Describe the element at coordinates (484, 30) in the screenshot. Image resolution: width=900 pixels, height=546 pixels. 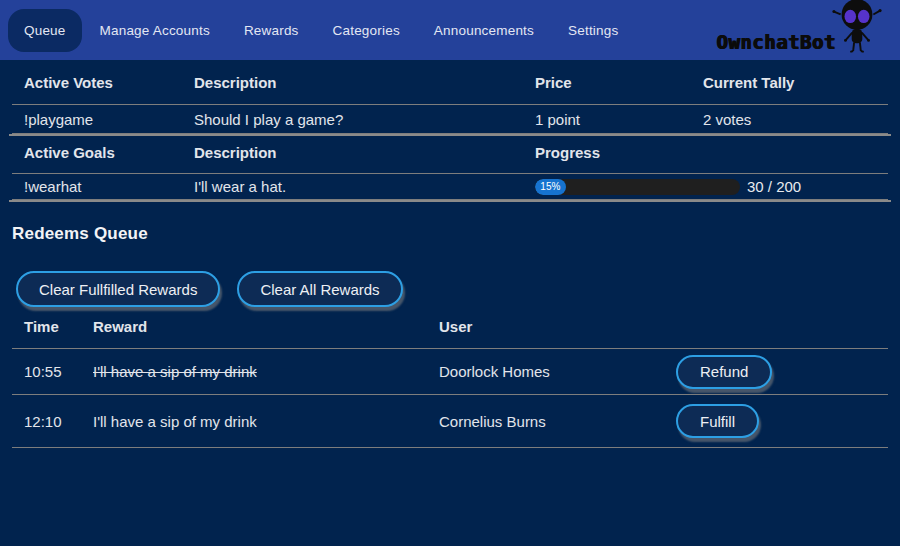
I see `nav-item-announcements: Announcements` at that location.